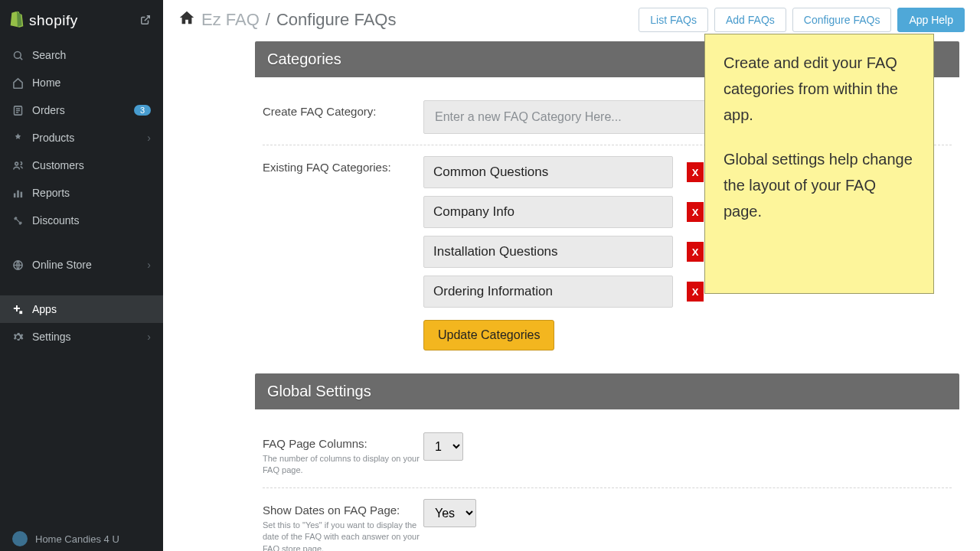  I want to click on nav-settings: Settings ›, so click(81, 337).